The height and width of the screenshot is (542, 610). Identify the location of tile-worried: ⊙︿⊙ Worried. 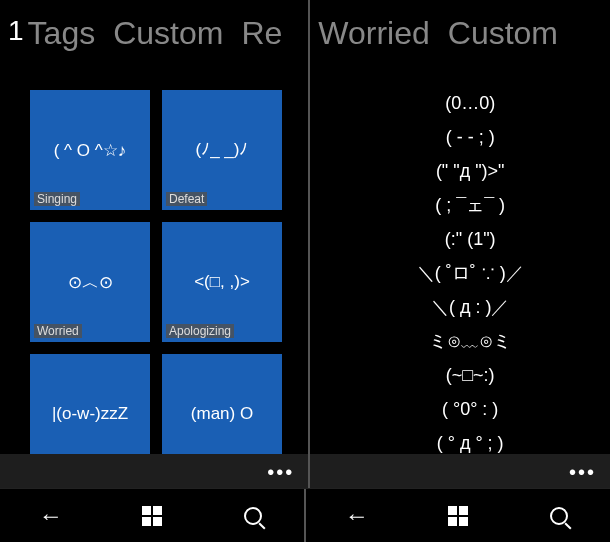
(90, 282).